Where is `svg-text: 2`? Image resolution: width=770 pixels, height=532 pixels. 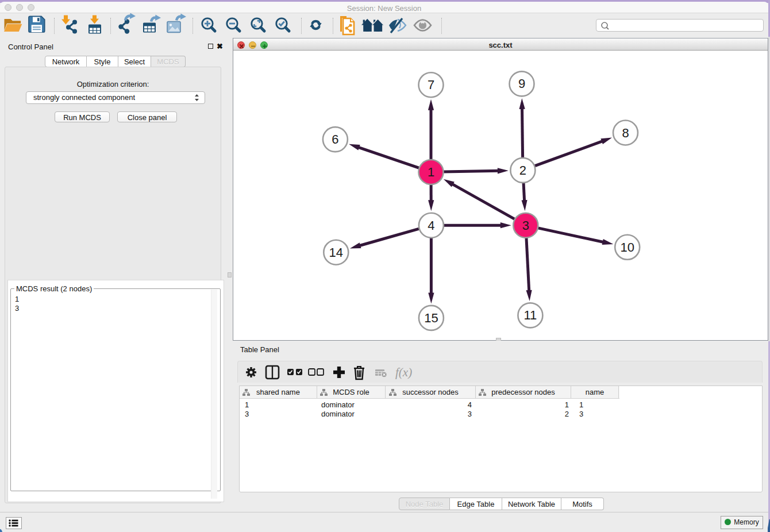
svg-text: 2 is located at coordinates (523, 170).